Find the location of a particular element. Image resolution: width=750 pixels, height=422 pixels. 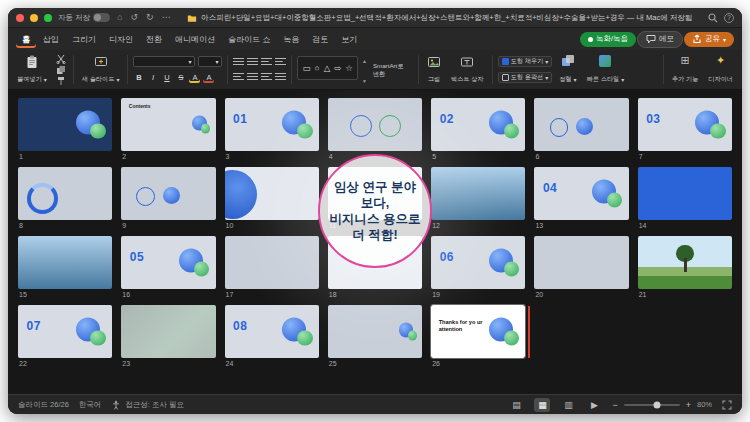

addins-button: ⊞ 추가 기능 is located at coordinates (685, 70).